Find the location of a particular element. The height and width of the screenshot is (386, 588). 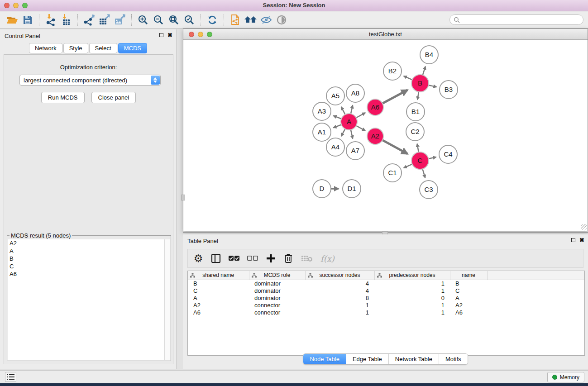

table-row: Bdominator41B is located at coordinates (386, 283).